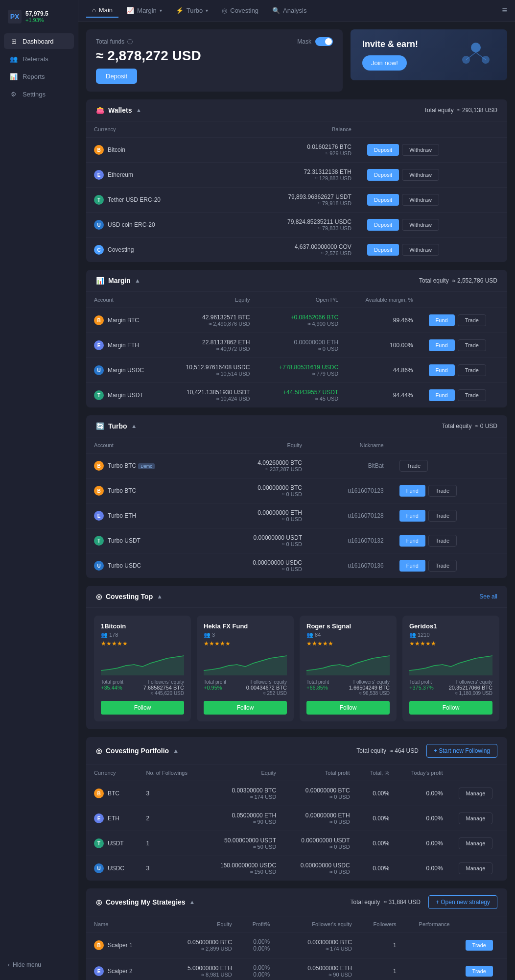 The image size is (515, 980). I want to click on wallets-section: 👛 Wallets ▲ Total equity ≈ 293,138 USD C…, so click(297, 181).